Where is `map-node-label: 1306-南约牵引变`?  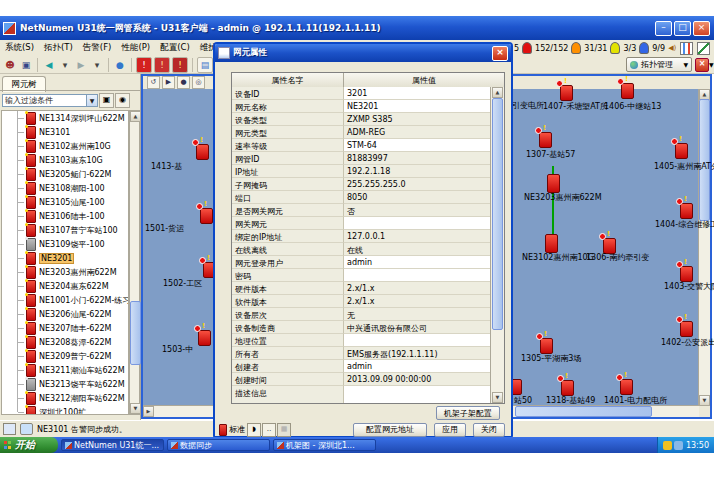
map-node-label: 1306-南约牵引变 is located at coordinates (618, 258).